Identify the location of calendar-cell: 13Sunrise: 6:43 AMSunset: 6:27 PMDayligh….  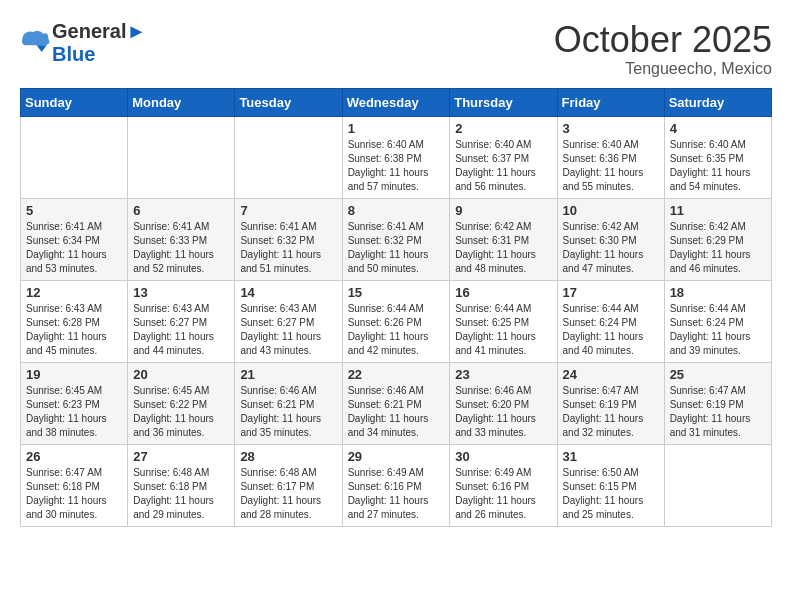
(182, 321).